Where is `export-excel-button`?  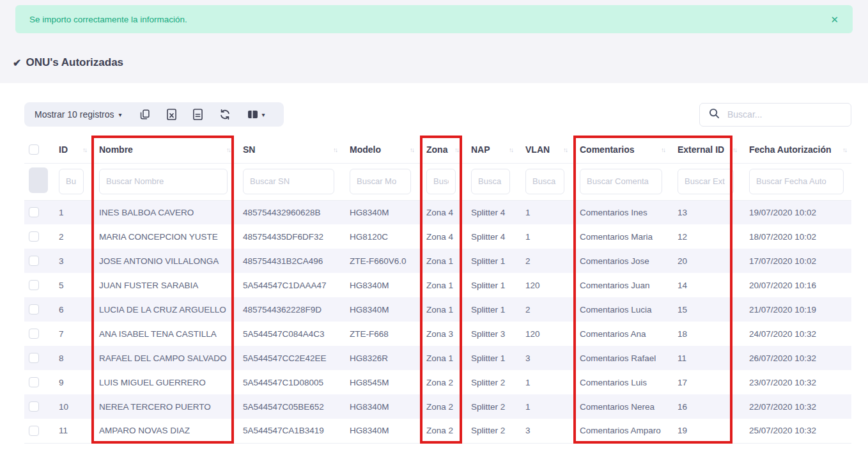 export-excel-button is located at coordinates (171, 114).